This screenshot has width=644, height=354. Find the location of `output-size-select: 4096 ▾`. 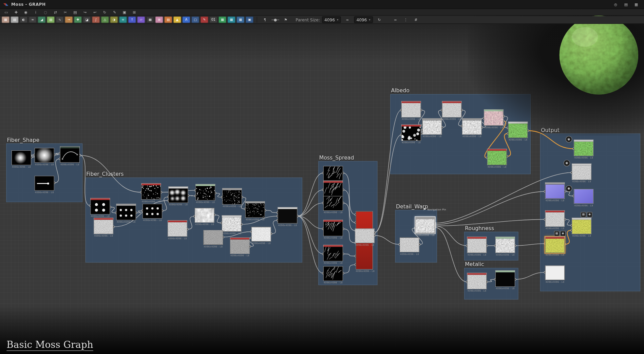

output-size-select: 4096 ▾ is located at coordinates (363, 20).